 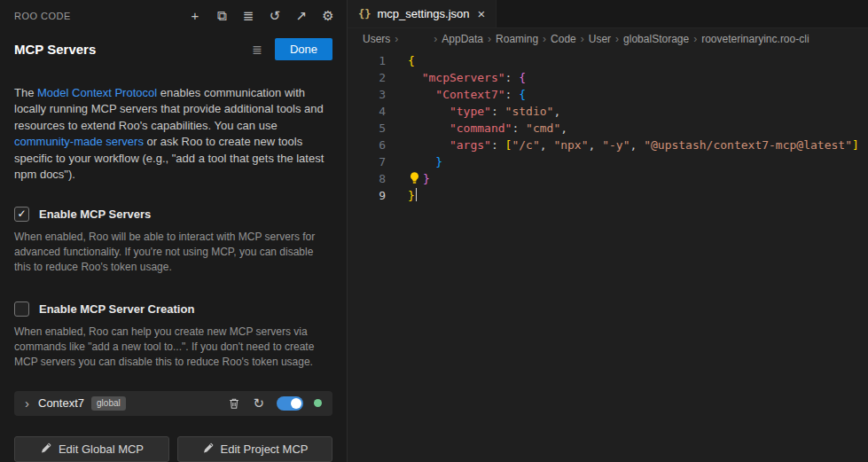 I want to click on breadcrumb-item: User, so click(x=599, y=39).